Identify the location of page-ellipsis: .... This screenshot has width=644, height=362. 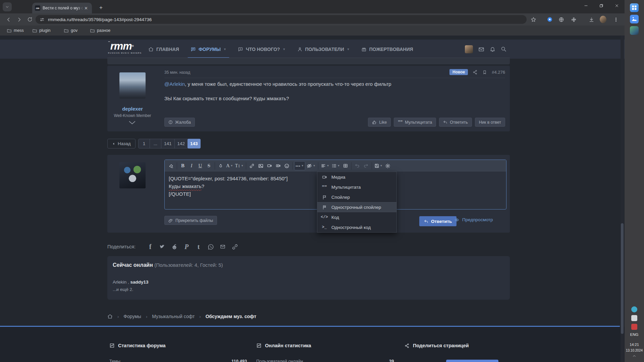
(156, 143).